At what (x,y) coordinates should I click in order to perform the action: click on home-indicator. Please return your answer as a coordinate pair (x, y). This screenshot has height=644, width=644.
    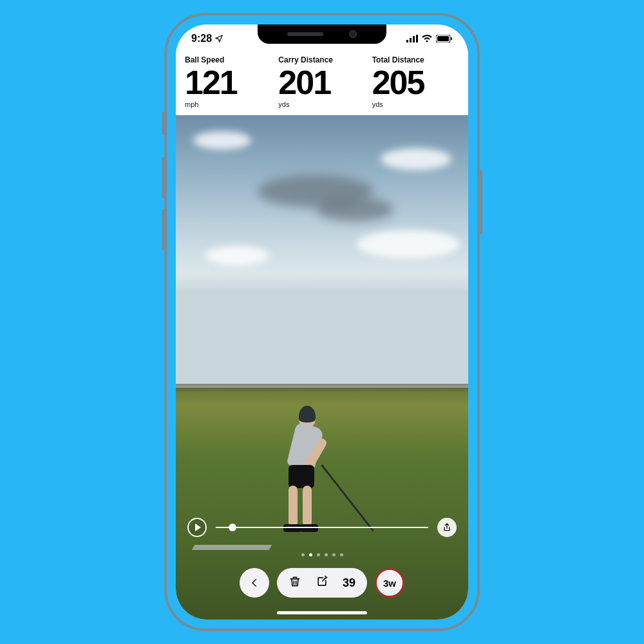
    Looking at the image, I should click on (322, 613).